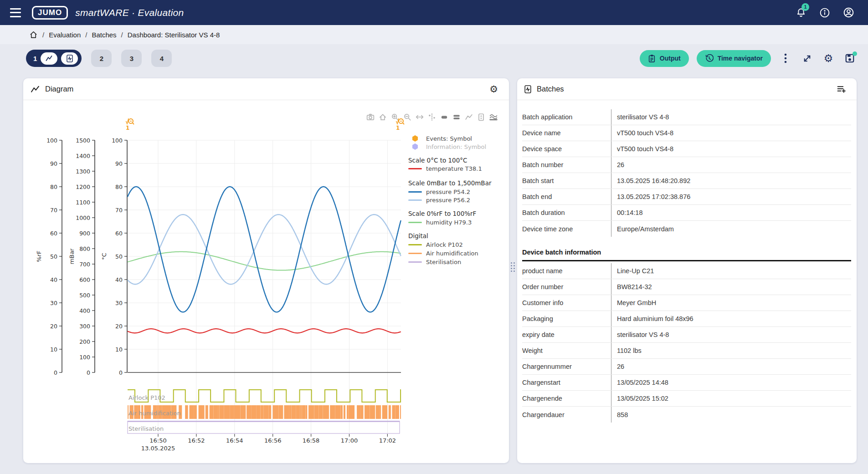 This screenshot has width=868, height=474. Describe the element at coordinates (850, 58) in the screenshot. I see `save-view-icon` at that location.